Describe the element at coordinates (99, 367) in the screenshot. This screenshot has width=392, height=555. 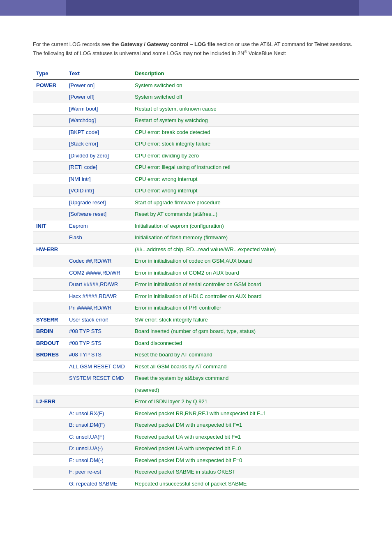
I see `cell-text: ALL GSM RESET CMD` at that location.